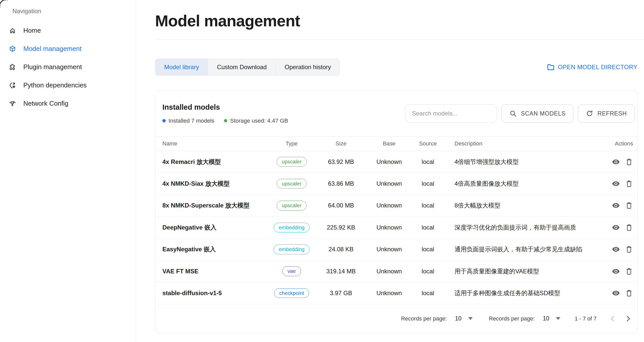 The image size is (644, 342). What do you see at coordinates (586, 319) in the screenshot?
I see `pagination-range-label: 1 - 7 of 7` at bounding box center [586, 319].